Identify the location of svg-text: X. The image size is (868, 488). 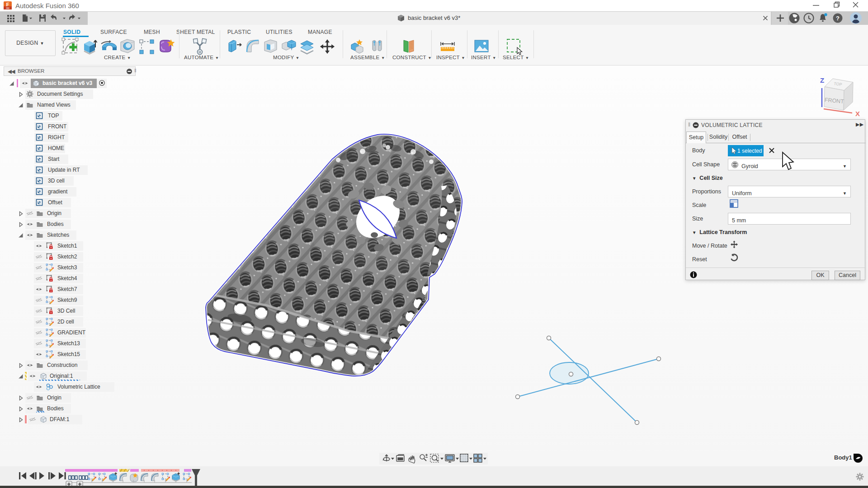
(858, 114).